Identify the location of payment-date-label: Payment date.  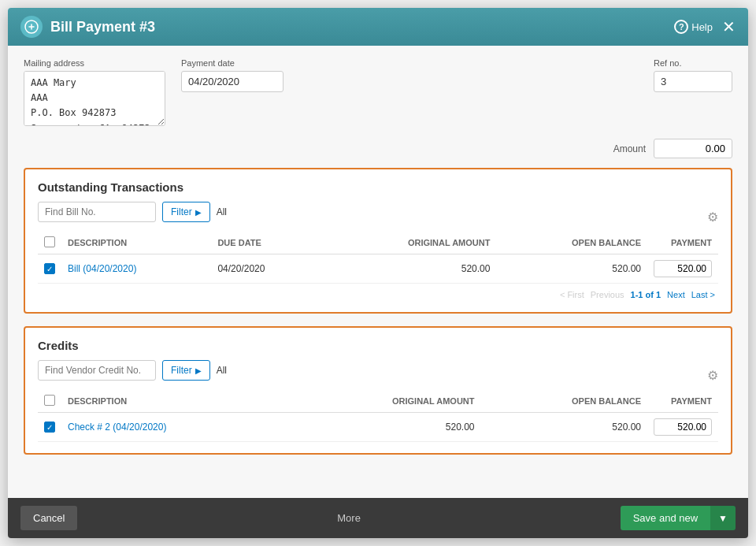
(232, 63).